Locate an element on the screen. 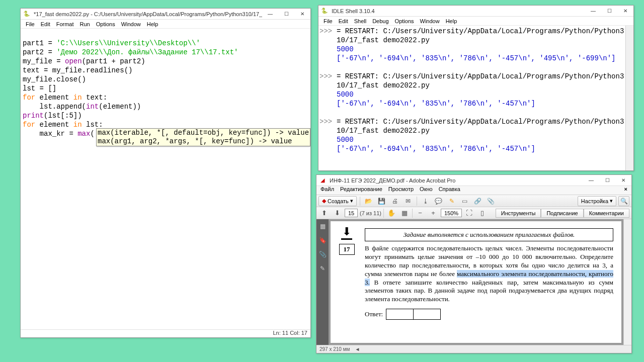 Image resolution: width=644 pixels, height=362 pixels. shell-title: IDLE Shell 3.10.4 is located at coordinates (458, 11).